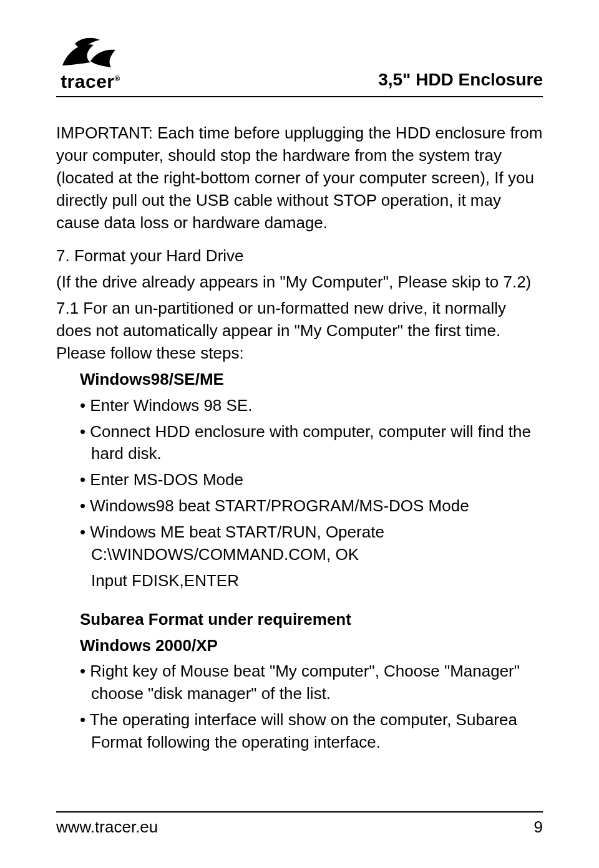  I want to click on document-title: 3,5" HDD Enclosure, so click(460, 80).